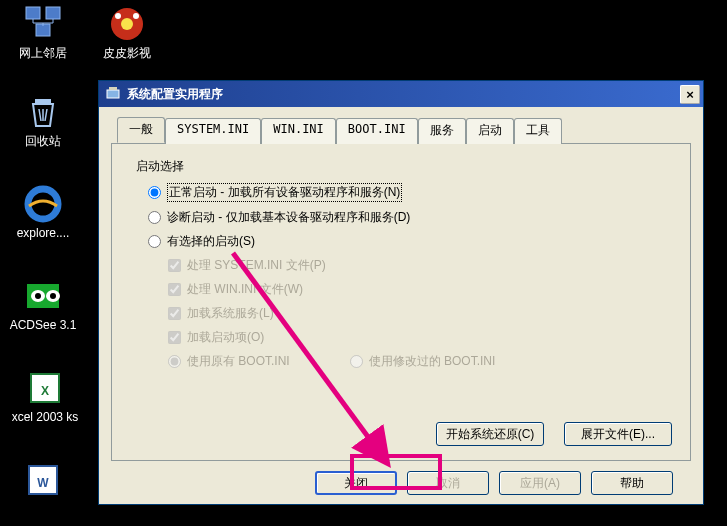 The width and height of the screenshot is (727, 526). Describe the element at coordinates (45, 388) in the screenshot. I see `excel-icon: X` at that location.